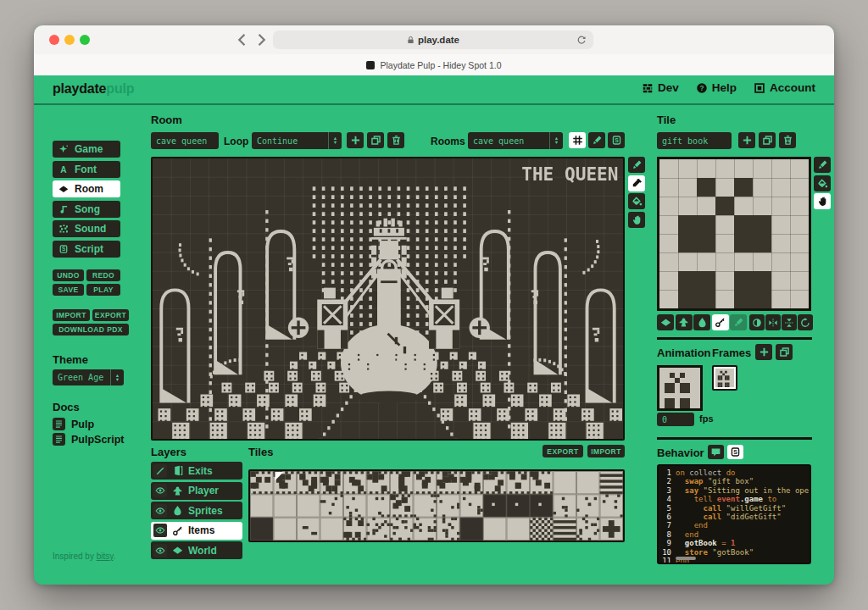  Describe the element at coordinates (185, 141) in the screenshot. I see `room-name-input: cave queen` at that location.